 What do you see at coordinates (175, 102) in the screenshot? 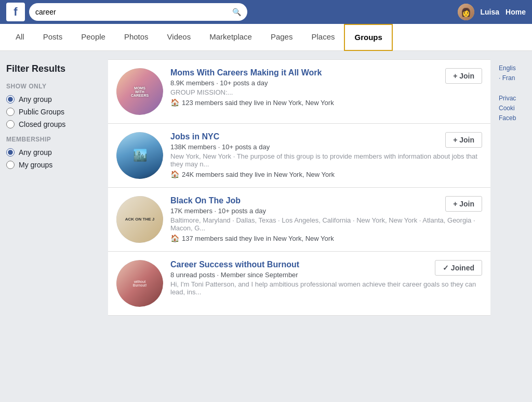
I see `house-icon-moms: 🏠` at bounding box center [175, 102].